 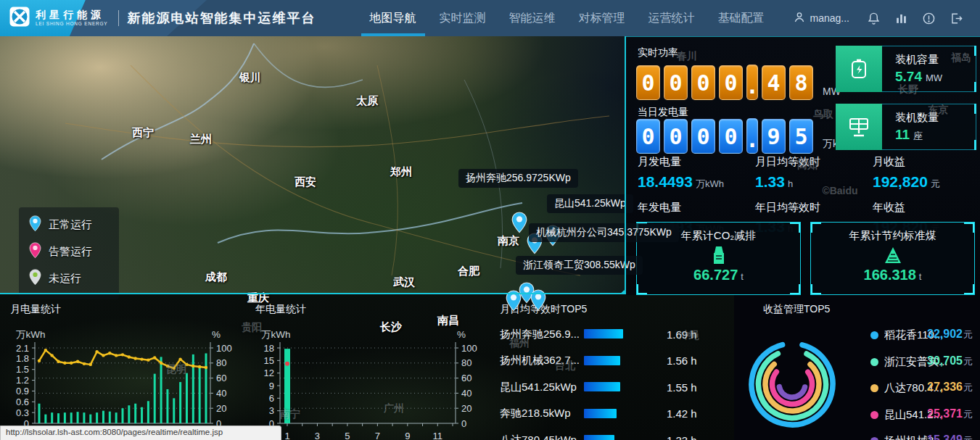 What do you see at coordinates (70, 225) in the screenshot?
I see `legend-label: 正常运行` at bounding box center [70, 225].